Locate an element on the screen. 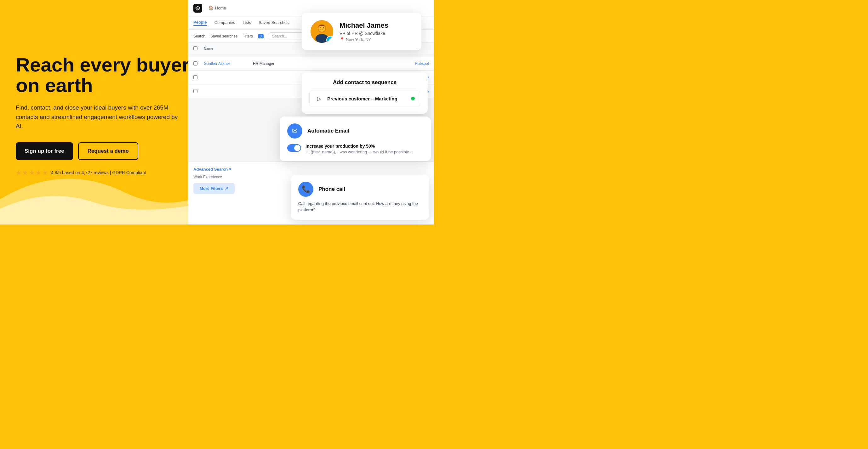 The width and height of the screenshot is (868, 449). tab-people: People is located at coordinates (200, 23).